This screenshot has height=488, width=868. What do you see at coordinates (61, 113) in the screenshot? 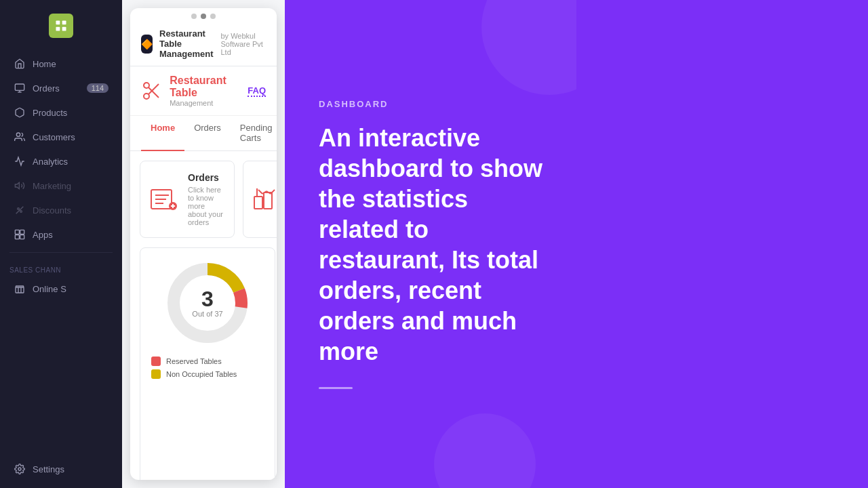
I see `sidebar-item-products: Products` at bounding box center [61, 113].